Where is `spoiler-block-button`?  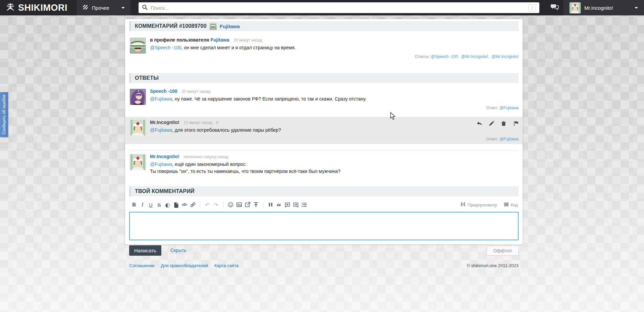
spoiler-block-button is located at coordinates (176, 205).